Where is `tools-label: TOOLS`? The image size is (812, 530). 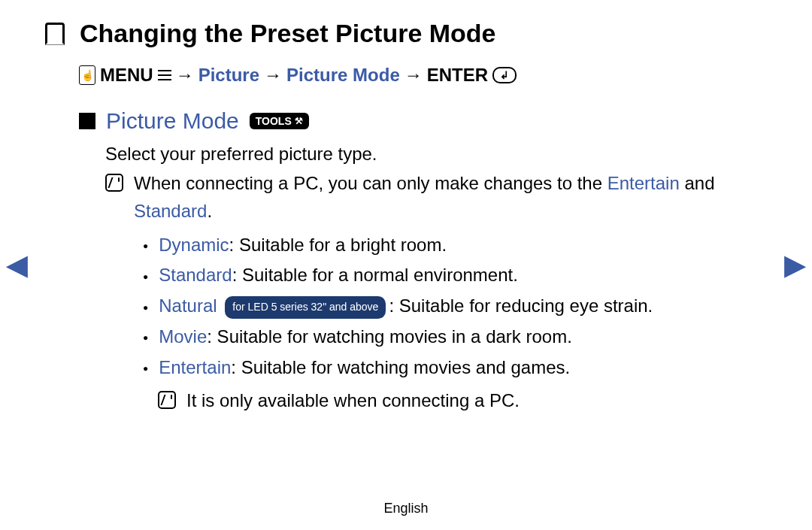
tools-label: TOOLS is located at coordinates (274, 121).